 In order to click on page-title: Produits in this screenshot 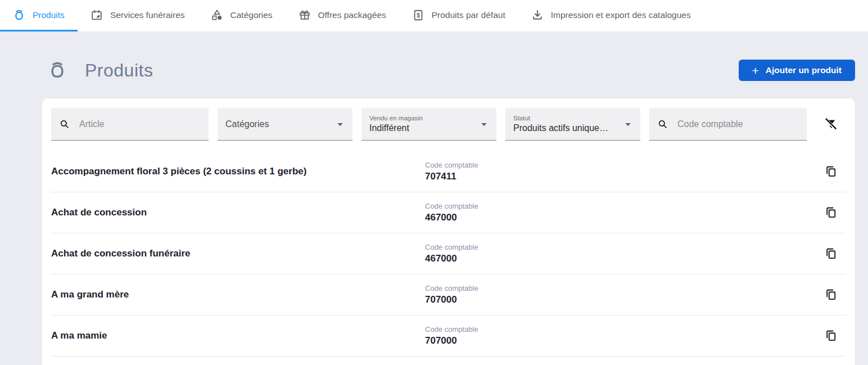, I will do `click(119, 71)`.